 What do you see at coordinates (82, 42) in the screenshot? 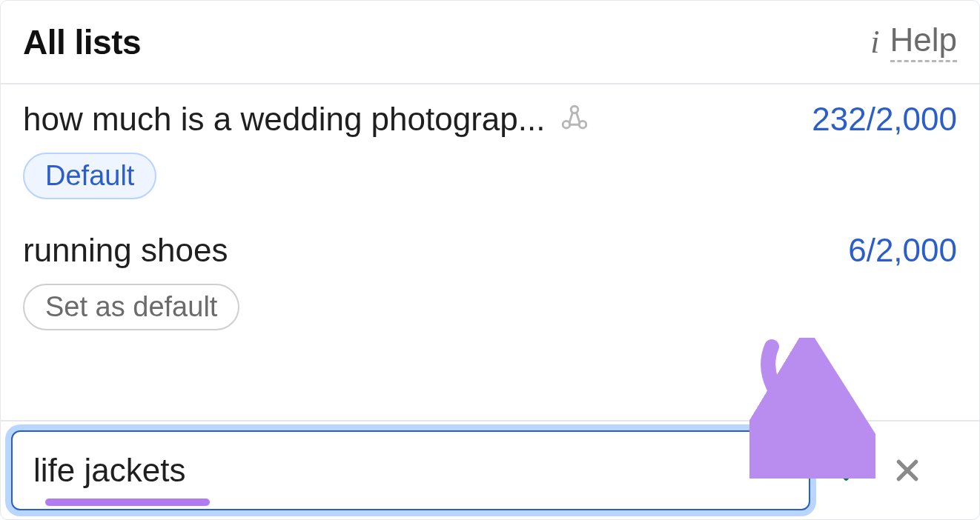
I see `panel-title: All lists` at bounding box center [82, 42].